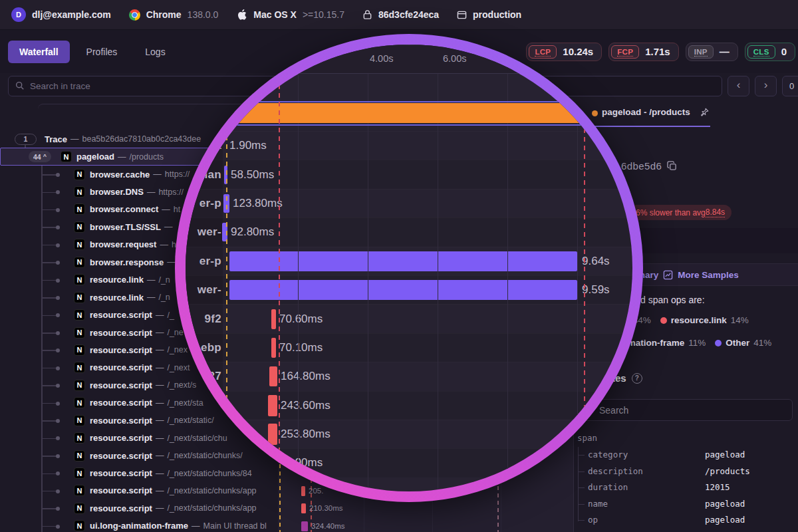  Describe the element at coordinates (637, 378) in the screenshot. I see `help-icon: ?` at that location.